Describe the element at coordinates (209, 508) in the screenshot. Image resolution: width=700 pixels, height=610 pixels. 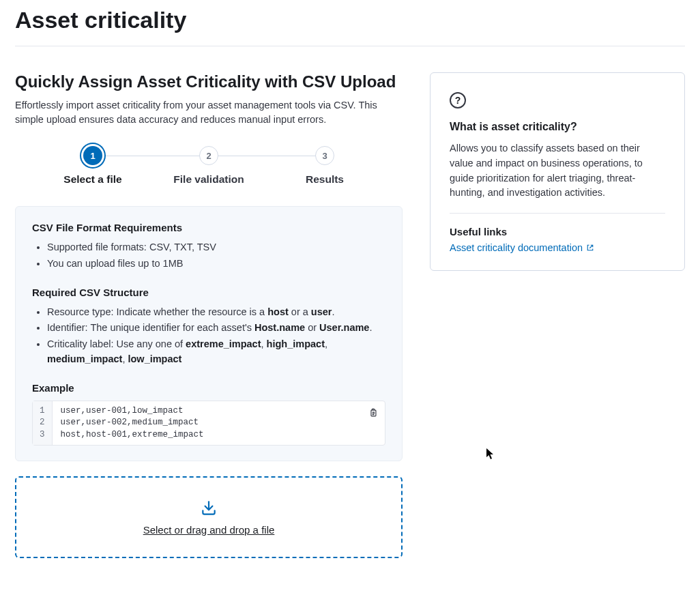
I see `import-icon` at that location.